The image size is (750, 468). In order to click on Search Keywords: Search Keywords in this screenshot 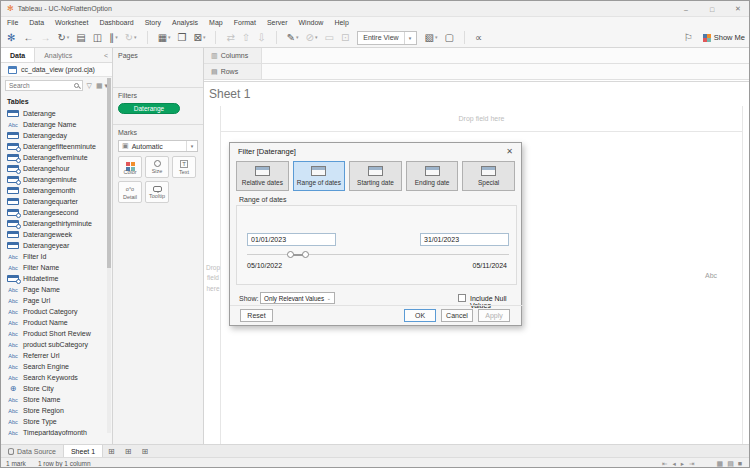, I will do `click(56, 378)`.